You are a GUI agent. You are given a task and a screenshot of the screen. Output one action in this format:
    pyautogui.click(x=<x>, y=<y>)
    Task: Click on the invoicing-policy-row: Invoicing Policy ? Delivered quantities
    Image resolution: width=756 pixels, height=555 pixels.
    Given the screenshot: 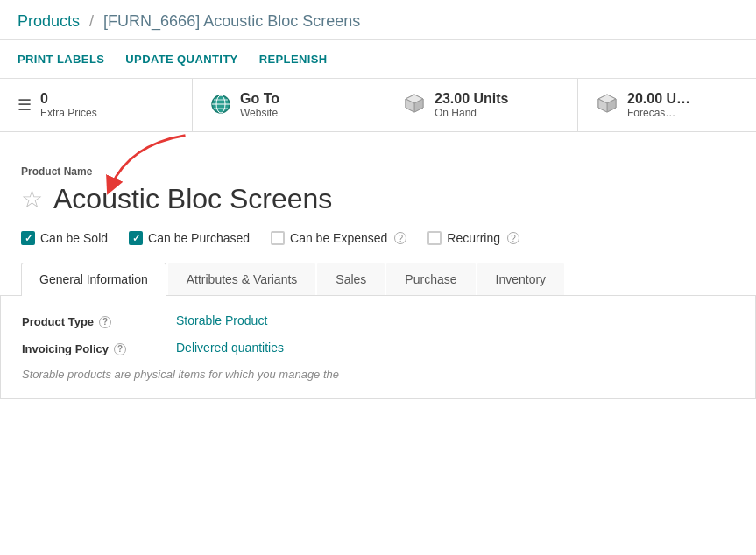 What is the action you would take?
    pyautogui.click(x=378, y=348)
    